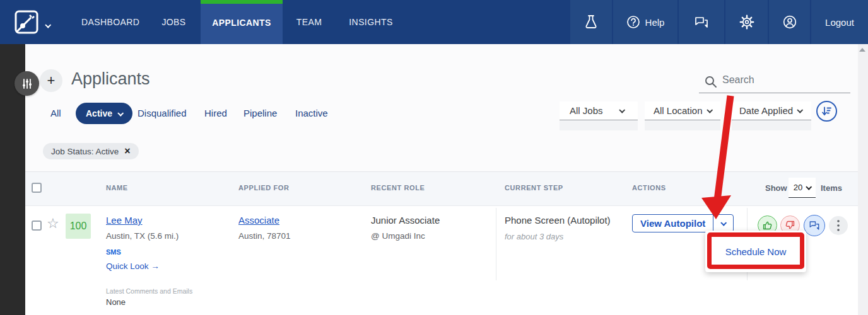 The image size is (868, 315). I want to click on page-size-value: 20, so click(798, 188).